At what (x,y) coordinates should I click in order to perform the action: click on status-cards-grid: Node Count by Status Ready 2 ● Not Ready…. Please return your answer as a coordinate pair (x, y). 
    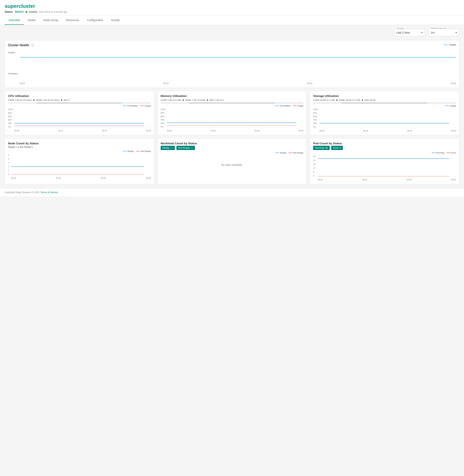
    Looking at the image, I should click on (232, 161).